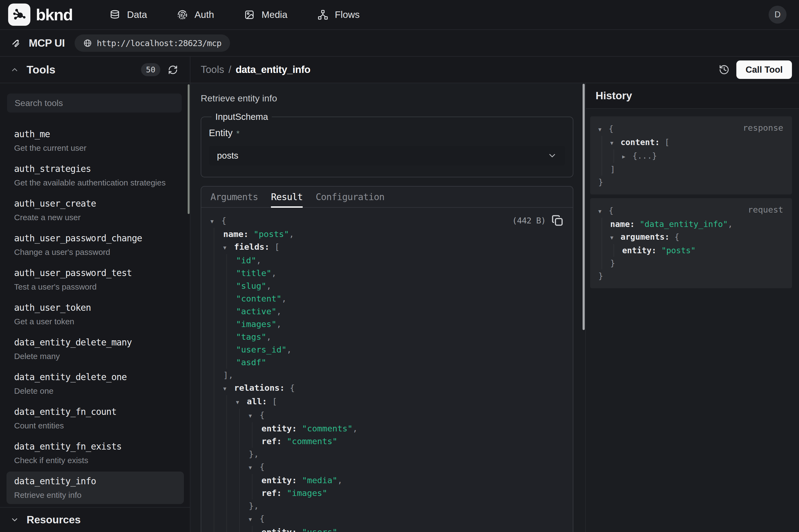  Describe the element at coordinates (189, 149) in the screenshot. I see `sidebar-scrollbar` at that location.